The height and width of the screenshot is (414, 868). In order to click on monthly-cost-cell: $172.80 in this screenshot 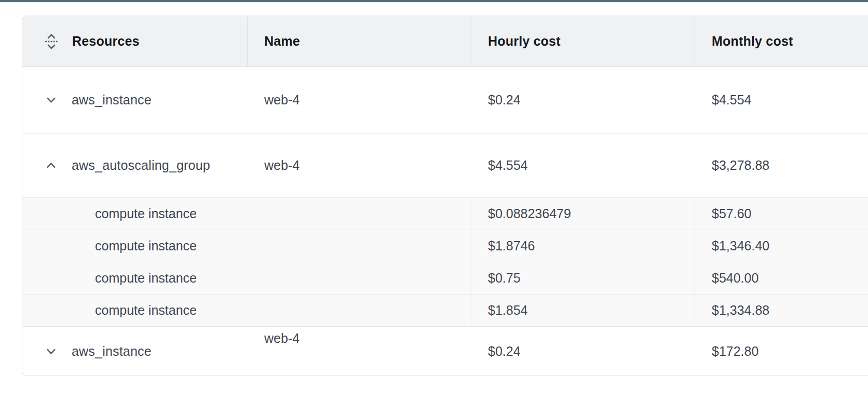, I will do `click(782, 351)`.